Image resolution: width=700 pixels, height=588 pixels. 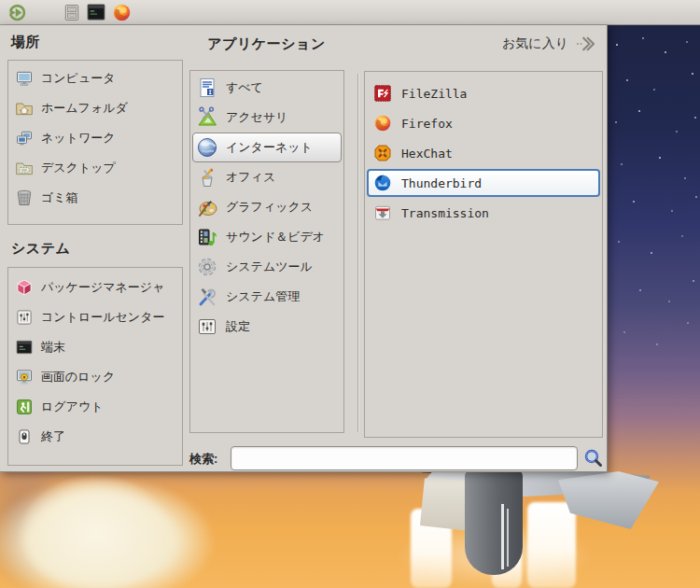 I want to click on category-all: すべて, so click(x=267, y=88).